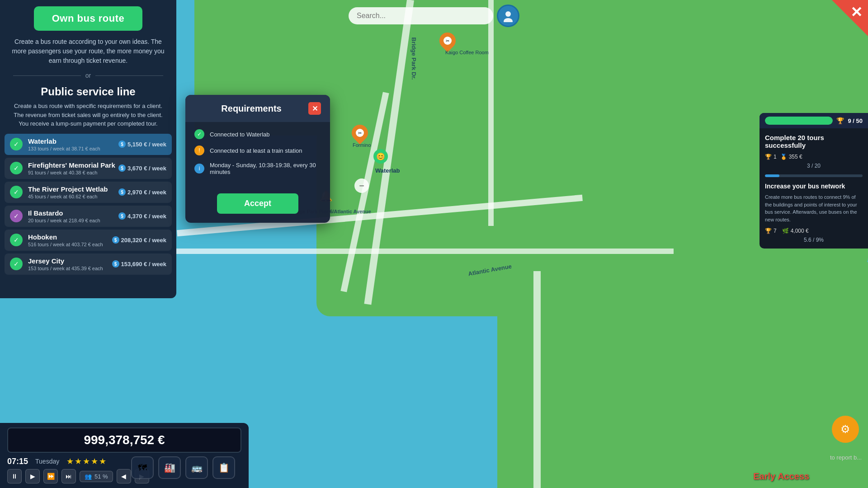 The height and width of the screenshot is (488, 868). What do you see at coordinates (73, 141) in the screenshot?
I see `route-name-1: Waterlab` at bounding box center [73, 141].